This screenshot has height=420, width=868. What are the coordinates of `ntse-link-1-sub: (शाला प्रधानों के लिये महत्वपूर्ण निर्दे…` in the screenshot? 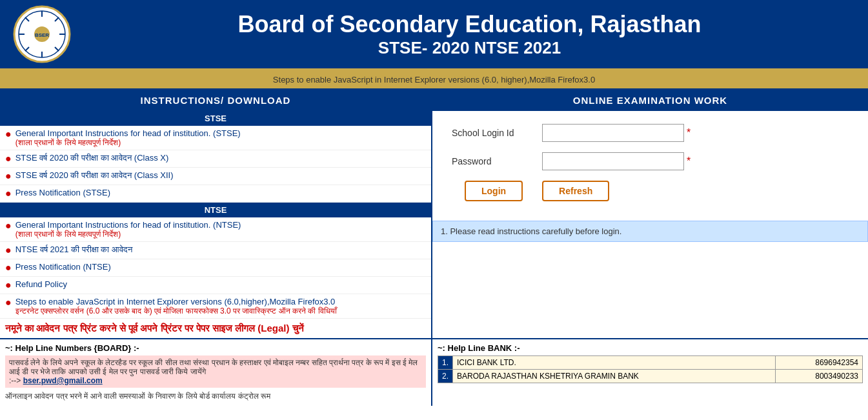 It's located at (128, 234).